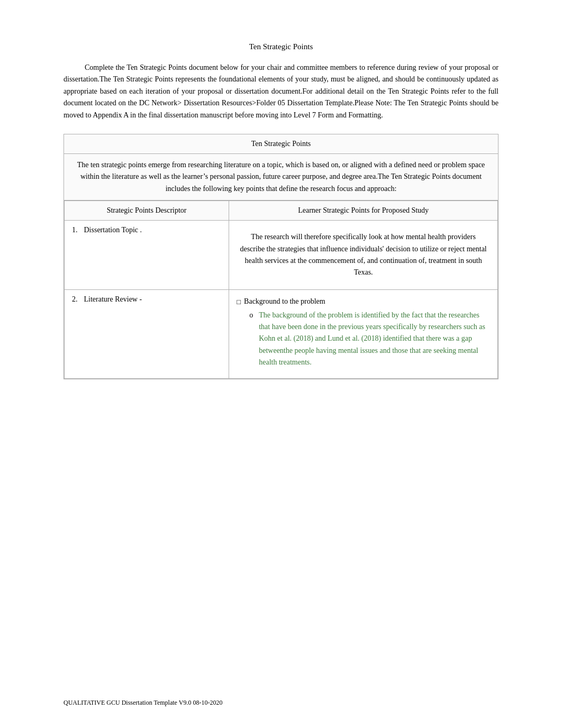 This screenshot has height=728, width=562. Describe the element at coordinates (76, 299) in the screenshot. I see `row2-number: 2.` at that location.